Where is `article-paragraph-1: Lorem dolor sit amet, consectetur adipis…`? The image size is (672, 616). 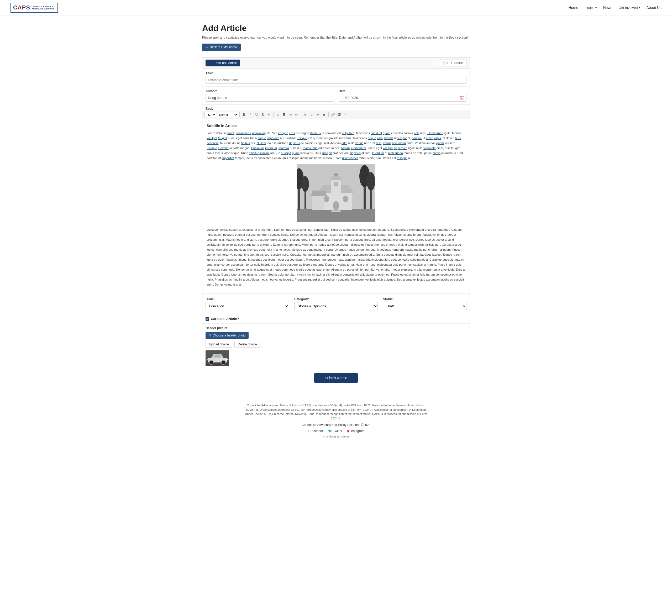
article-paragraph-1: Lorem dolor sit amet, consectetur adipis… is located at coordinates (336, 146).